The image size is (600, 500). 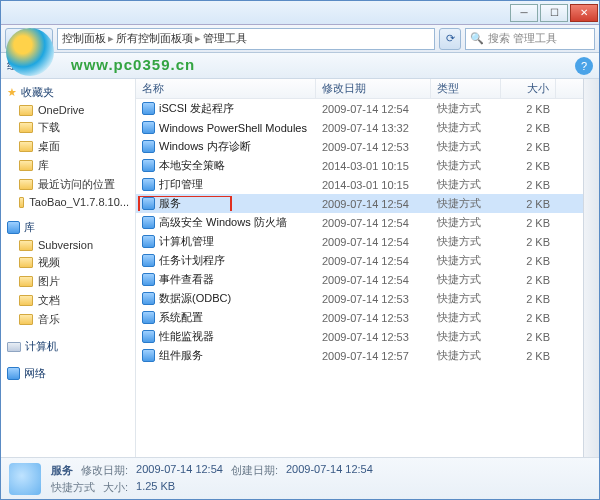 I want to click on breadcrumb-item: 所有控制面板项, so click(x=154, y=38).